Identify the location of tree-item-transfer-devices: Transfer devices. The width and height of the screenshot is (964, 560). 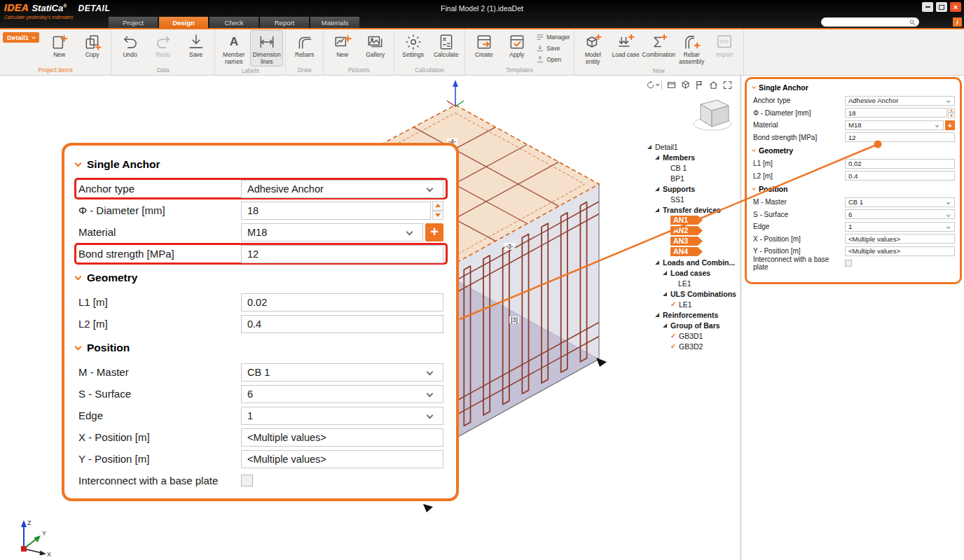
(694, 210).